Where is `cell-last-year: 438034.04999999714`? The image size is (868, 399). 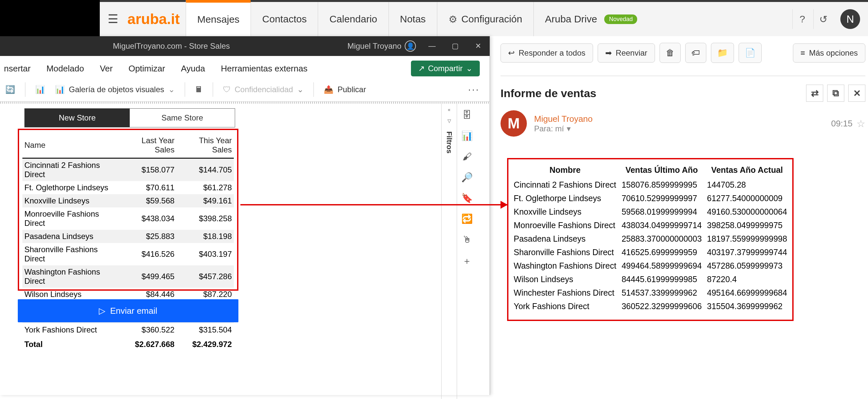 cell-last-year: 438034.04999999714 is located at coordinates (663, 225).